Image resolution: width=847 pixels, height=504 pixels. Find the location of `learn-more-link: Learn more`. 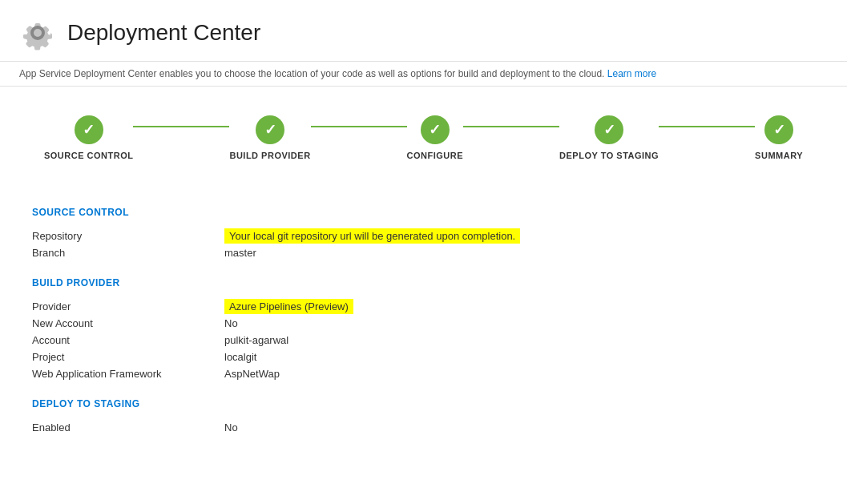

learn-more-link: Learn more is located at coordinates (631, 74).